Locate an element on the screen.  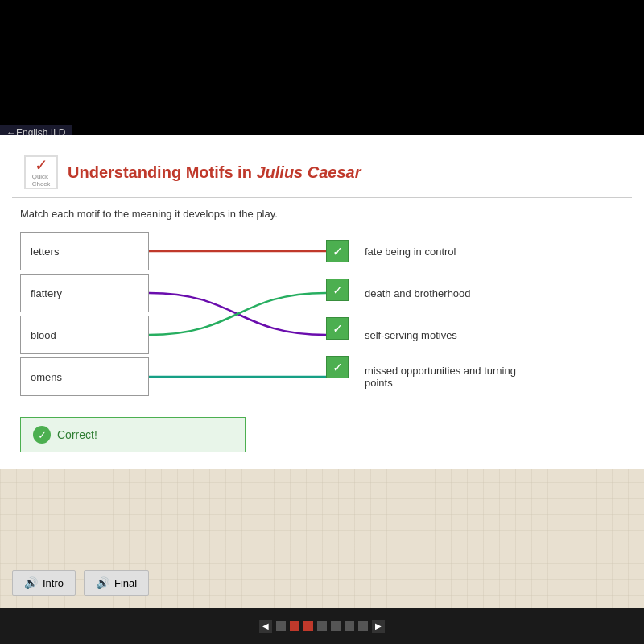
right-item-self-serving: self-serving motives is located at coordinates (444, 335).